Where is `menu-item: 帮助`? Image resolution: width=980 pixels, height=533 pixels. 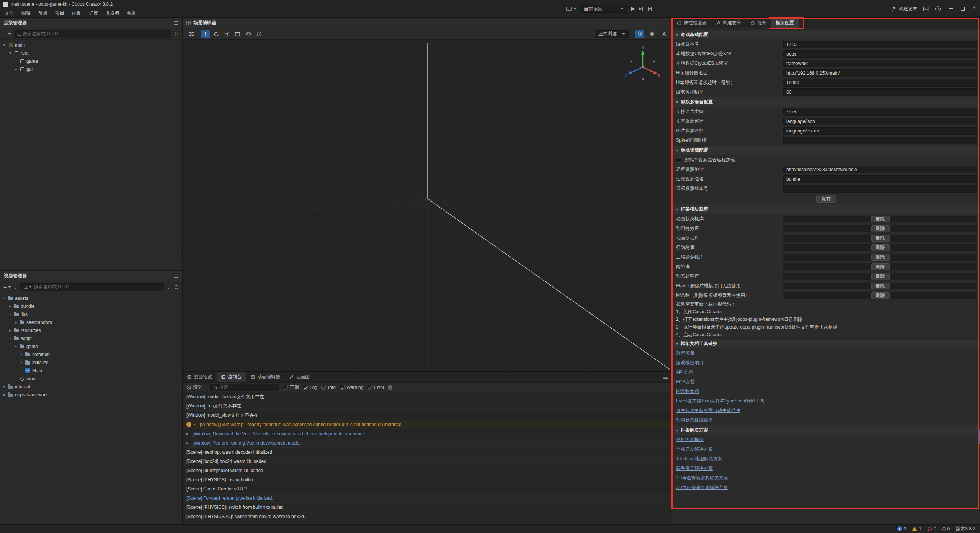
menu-item: 帮助 is located at coordinates (132, 13).